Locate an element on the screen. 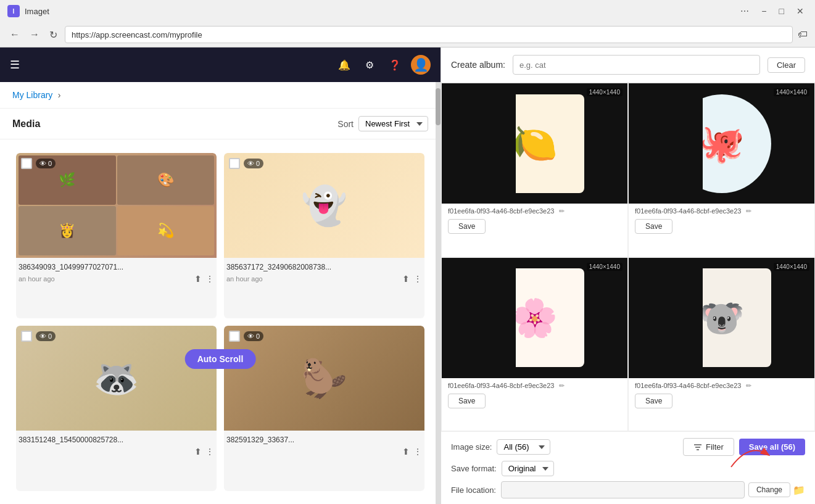 This screenshot has width=815, height=504. image-size-select: All (56) Small Medium Large is located at coordinates (523, 447).